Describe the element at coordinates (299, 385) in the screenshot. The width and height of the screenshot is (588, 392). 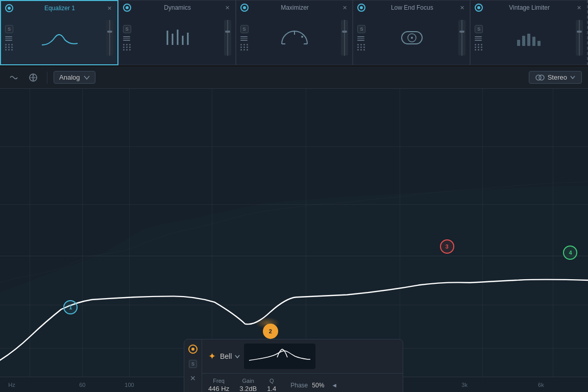
I see `phase-label: Phase` at that location.